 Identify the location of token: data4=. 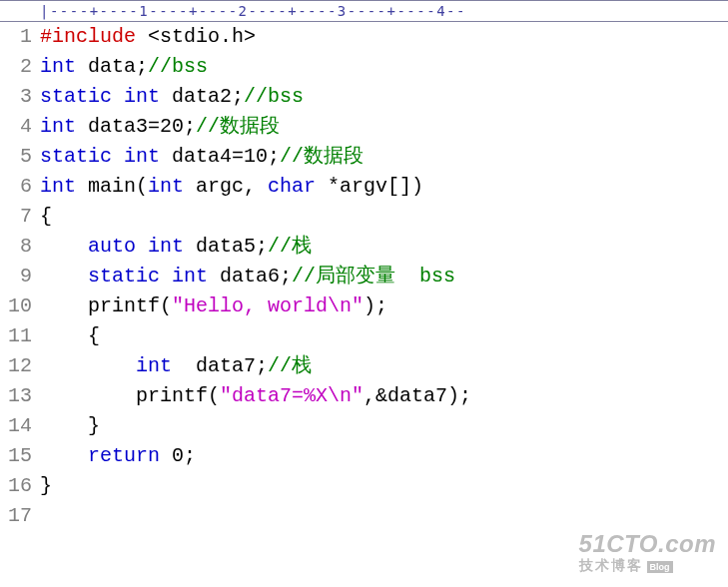
(202, 156).